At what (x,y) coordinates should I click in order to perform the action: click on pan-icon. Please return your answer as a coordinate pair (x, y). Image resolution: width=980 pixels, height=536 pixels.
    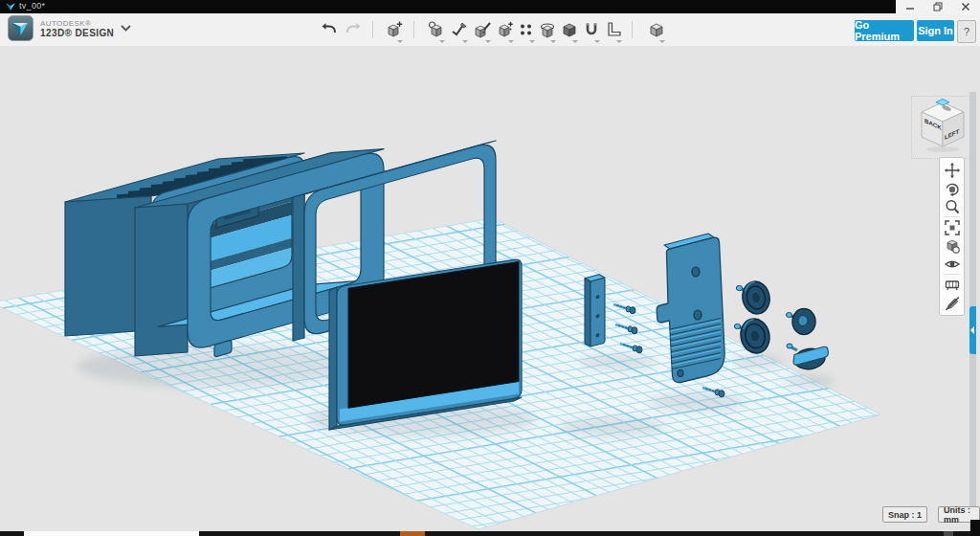
    Looking at the image, I should click on (951, 170).